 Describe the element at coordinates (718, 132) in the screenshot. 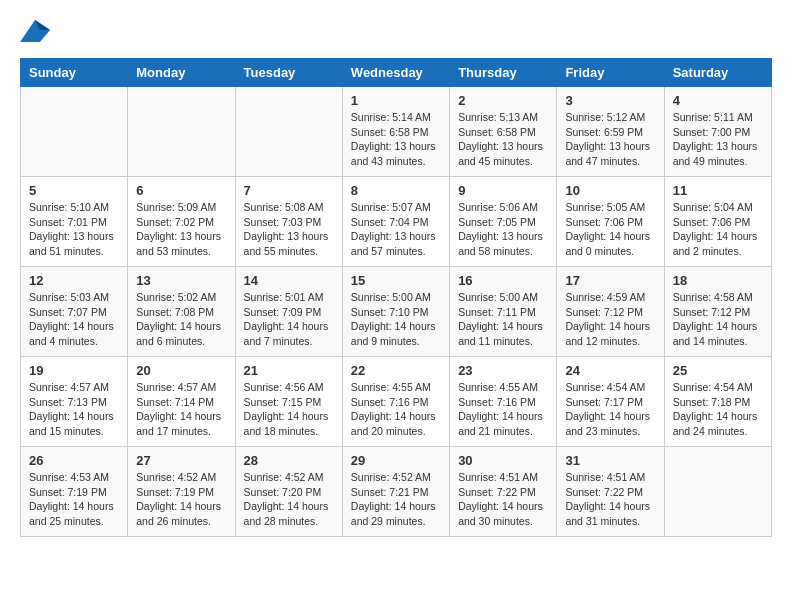

I see `day-cell: 4Sunrise: 5:11 AM Sunset: 7:00 PM Daylig…` at that location.